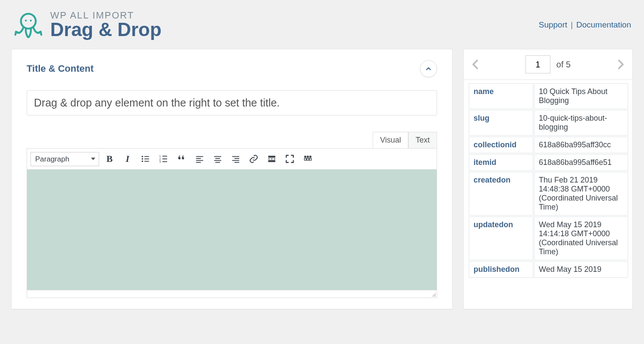 The width and height of the screenshot is (644, 344). I want to click on section-head: Title & Content, so click(232, 69).